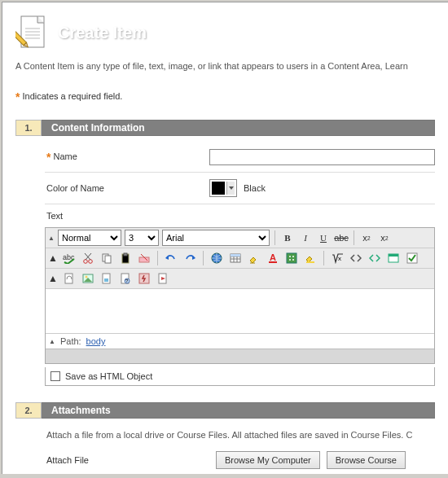 Image resolution: width=448 pixels, height=478 pixels. Describe the element at coordinates (292, 258) in the screenshot. I see `symbol-button` at that location.